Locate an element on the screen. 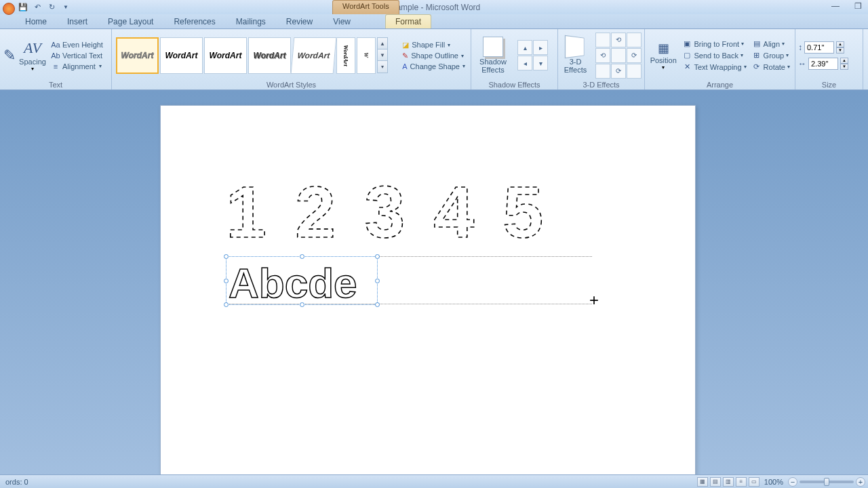 The height and width of the screenshot is (488, 868). zoom-level: 100% is located at coordinates (774, 482).